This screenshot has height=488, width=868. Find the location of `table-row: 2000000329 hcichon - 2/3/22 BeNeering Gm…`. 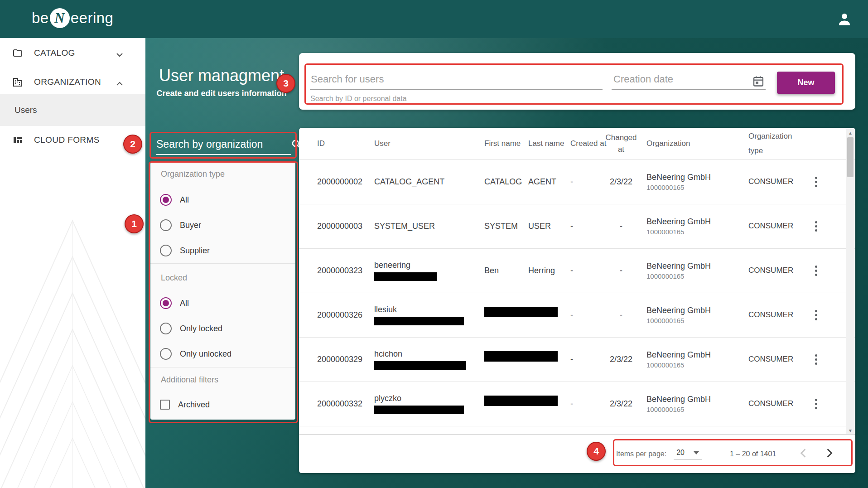

table-row: 2000000329 hcichon - 2/3/22 BeNeering Gm… is located at coordinates (577, 360).